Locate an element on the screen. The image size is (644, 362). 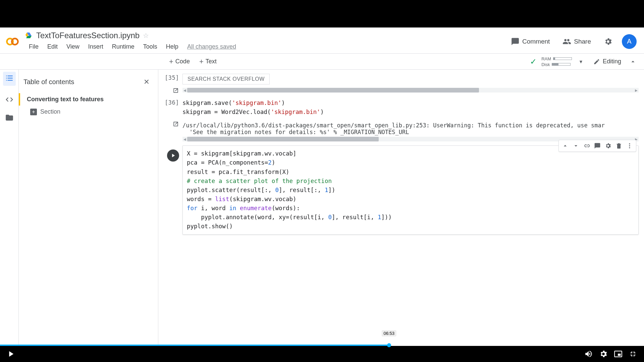
toc-add-section: + Section is located at coordinates (87, 112).